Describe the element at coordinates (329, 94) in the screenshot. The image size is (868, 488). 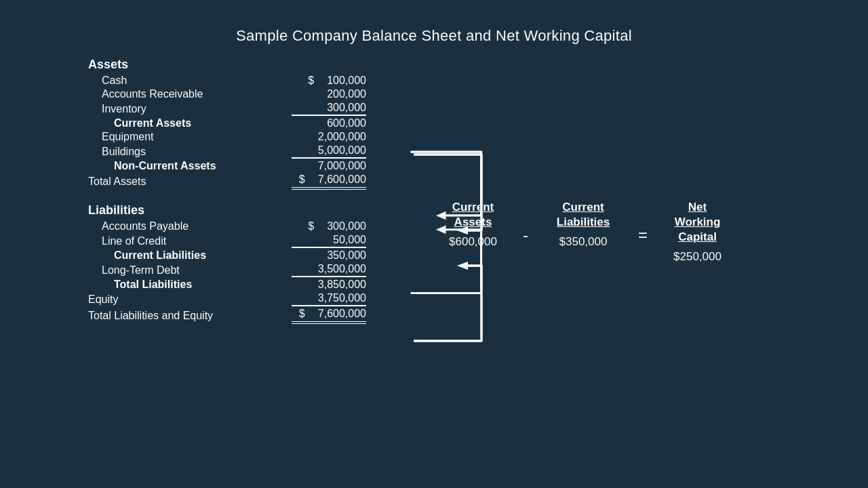
I see `accounts-receivable-value: 200,000` at that location.